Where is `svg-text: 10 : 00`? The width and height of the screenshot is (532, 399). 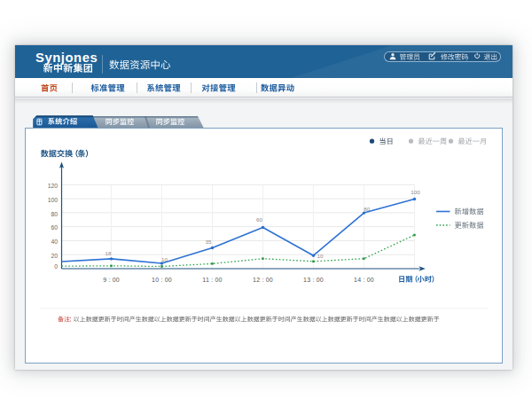
svg-text: 10 : 00 is located at coordinates (161, 280).